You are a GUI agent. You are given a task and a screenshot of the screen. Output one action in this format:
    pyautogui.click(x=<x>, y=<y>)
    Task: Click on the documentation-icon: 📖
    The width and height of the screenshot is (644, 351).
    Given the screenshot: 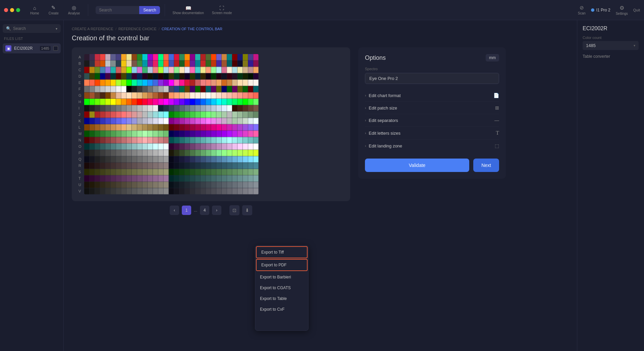 What is the action you would take?
    pyautogui.click(x=189, y=8)
    